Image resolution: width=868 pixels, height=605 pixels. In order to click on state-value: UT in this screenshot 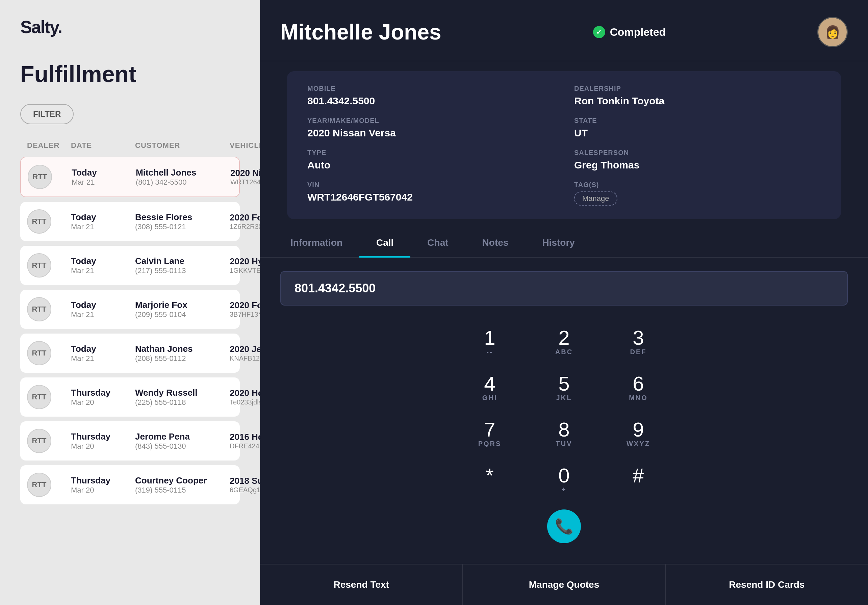, I will do `click(698, 133)`.